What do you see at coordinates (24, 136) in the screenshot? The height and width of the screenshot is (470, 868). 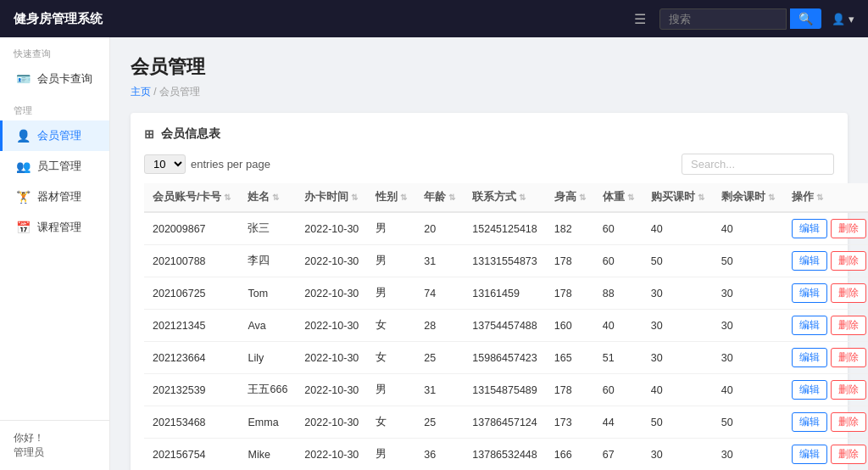 I see `member-manage-icon: 👤` at bounding box center [24, 136].